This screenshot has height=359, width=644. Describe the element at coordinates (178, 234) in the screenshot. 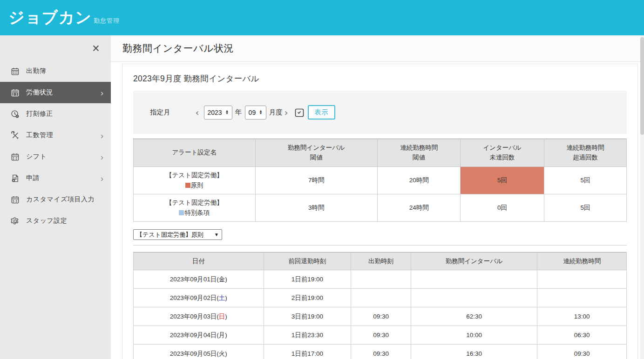

I see `alert-setting-select: 【テスト固定労働】原則 ▼` at that location.